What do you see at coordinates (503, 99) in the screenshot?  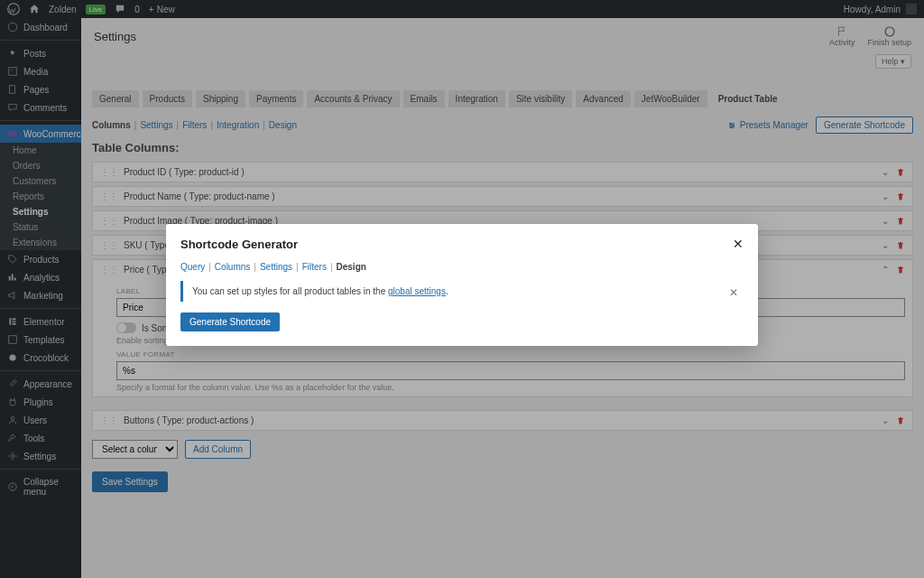 I see `settings-tabs: General Products Shipping Payments Accou…` at bounding box center [503, 99].